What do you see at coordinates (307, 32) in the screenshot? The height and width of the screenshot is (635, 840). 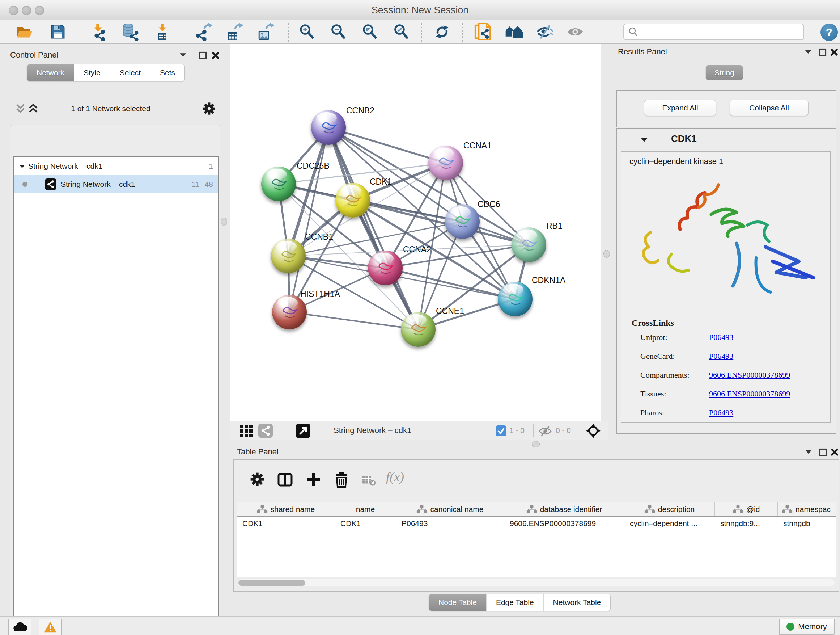 I see `zoom-in-button` at bounding box center [307, 32].